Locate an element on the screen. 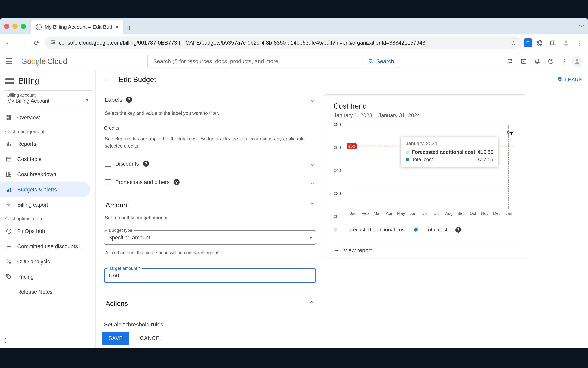 This screenshot has height=368, width=588. extensions-icon is located at coordinates (540, 43).